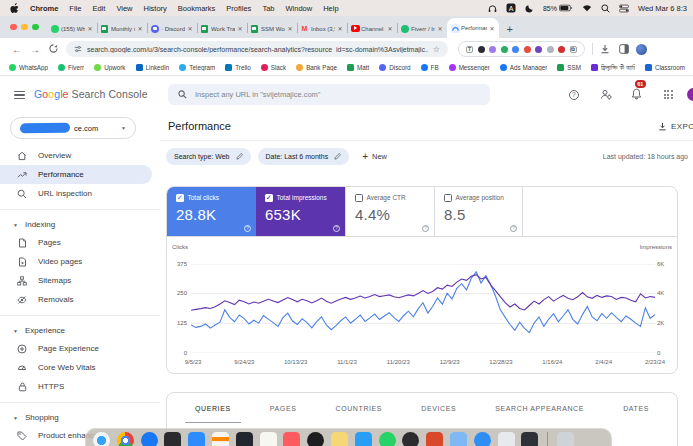 This screenshot has width=693, height=446. I want to click on downloads-icon, so click(605, 49).